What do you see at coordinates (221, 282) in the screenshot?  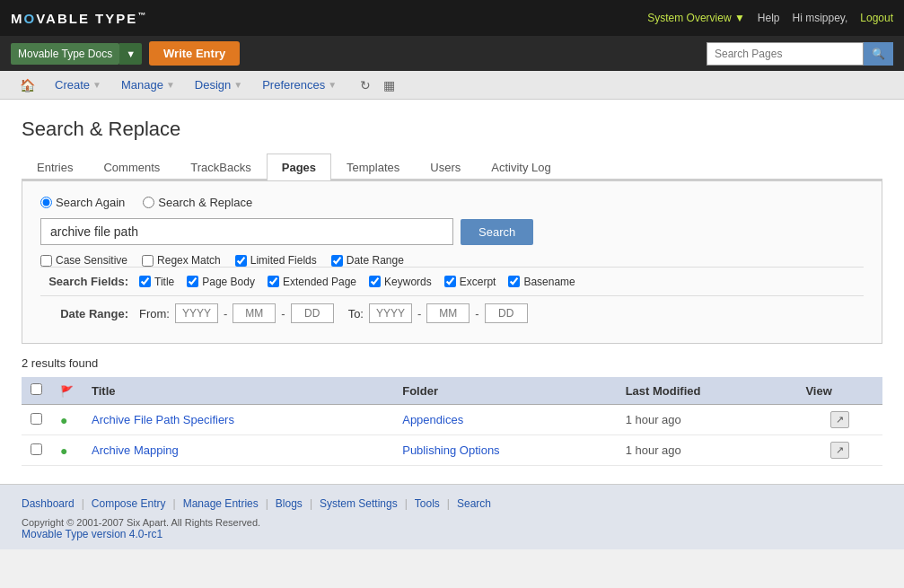 I see `chk-page-body-label: Page Body` at bounding box center [221, 282].